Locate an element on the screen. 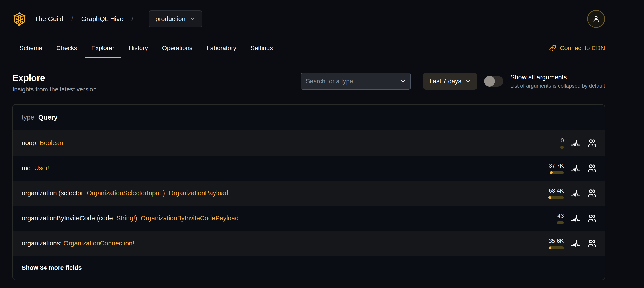 This screenshot has height=288, width=644. field-stats: 37.7K is located at coordinates (572, 168).